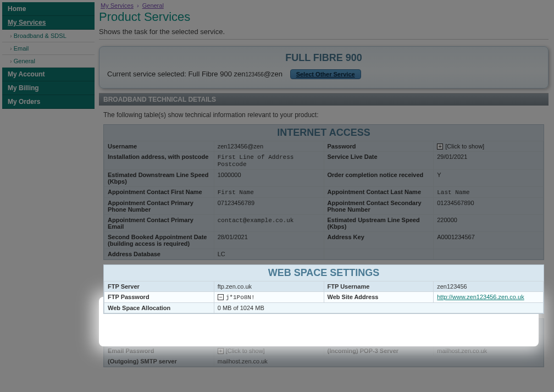 The height and width of the screenshot is (392, 554). Describe the element at coordinates (324, 17) in the screenshot. I see `page-title: Product Services` at that location.